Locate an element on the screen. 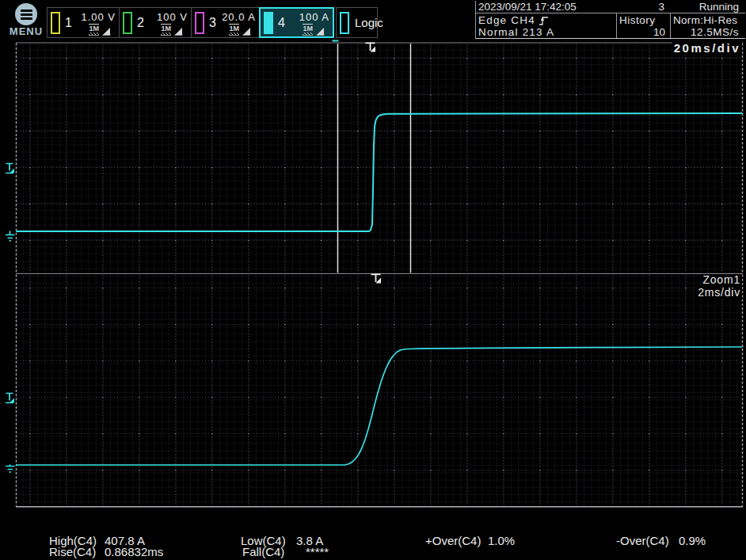  trigger-settings-box: Edge CH4 Normal 213 A is located at coordinates (546, 25).